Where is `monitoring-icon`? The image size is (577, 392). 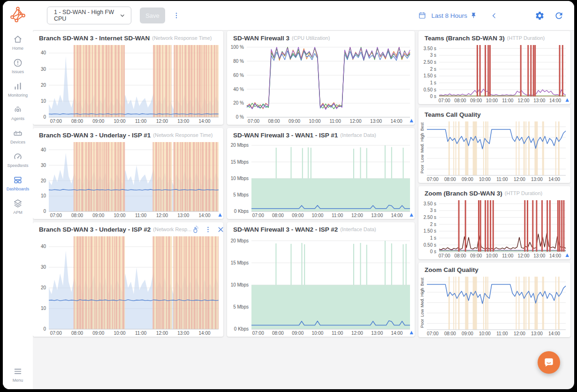 monitoring-icon is located at coordinates (18, 86).